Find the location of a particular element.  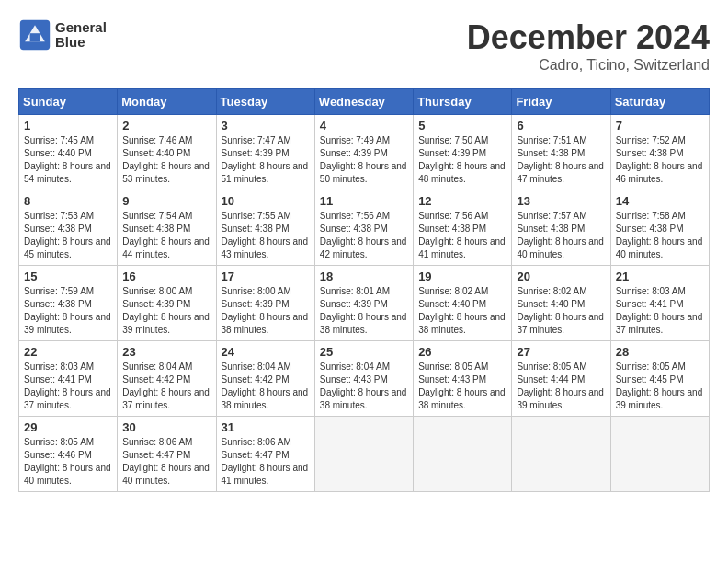

col-header-sunday: Sunday is located at coordinates (68, 102).